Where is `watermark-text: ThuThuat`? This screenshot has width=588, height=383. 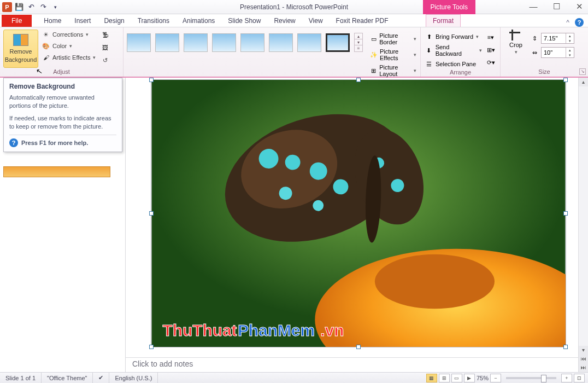 watermark-text: ThuThuat is located at coordinates (199, 330).